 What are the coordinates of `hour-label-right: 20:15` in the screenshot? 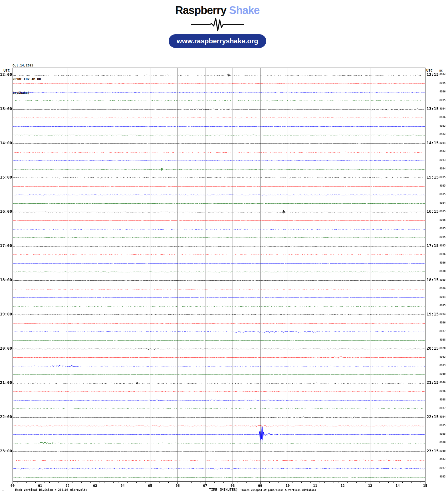 It's located at (433, 349).